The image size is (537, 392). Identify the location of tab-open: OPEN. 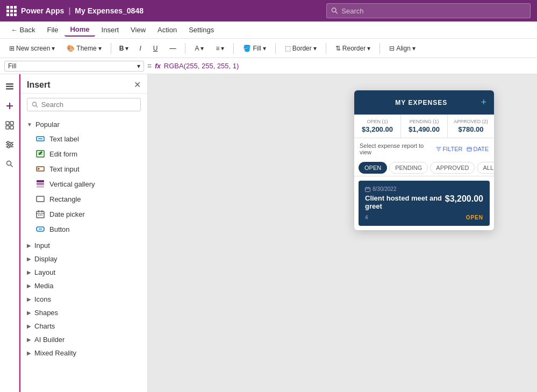
(373, 168).